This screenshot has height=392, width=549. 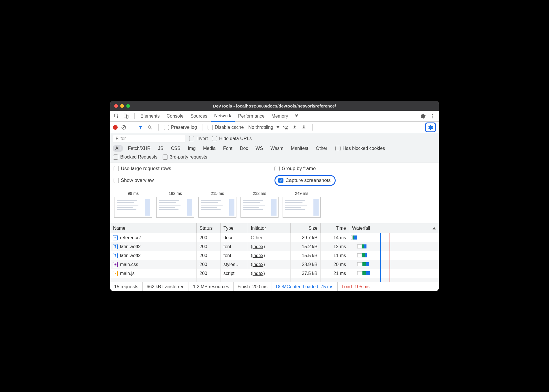 What do you see at coordinates (274, 148) in the screenshot?
I see `filters-panel: Invert Hide data URLs AllFetch/XHRJSCSSI…` at bounding box center [274, 148].